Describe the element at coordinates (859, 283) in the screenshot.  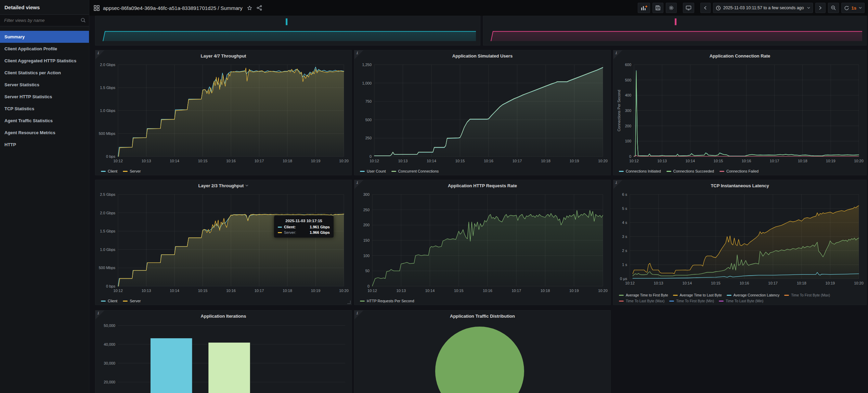
I see `svg-text: 10:20` at that location.